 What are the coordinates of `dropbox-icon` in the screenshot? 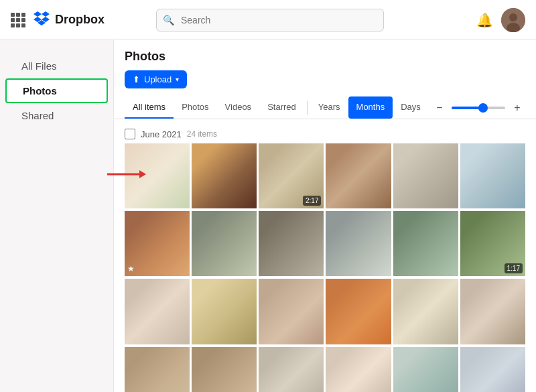 It's located at (42, 20).